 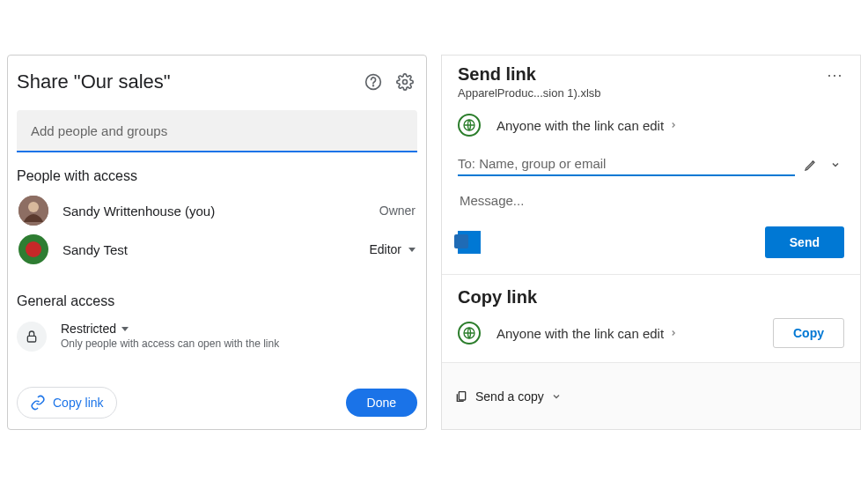 What do you see at coordinates (398, 211) in the screenshot?
I see `role-label: Owner` at bounding box center [398, 211].